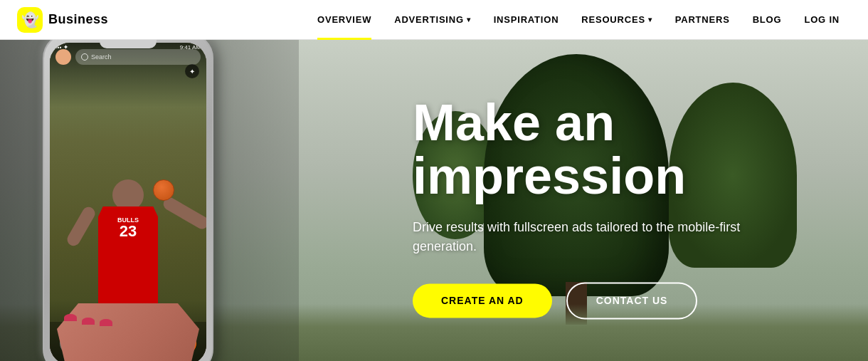  What do you see at coordinates (128, 332) in the screenshot?
I see `hand-holding-phone` at bounding box center [128, 332].